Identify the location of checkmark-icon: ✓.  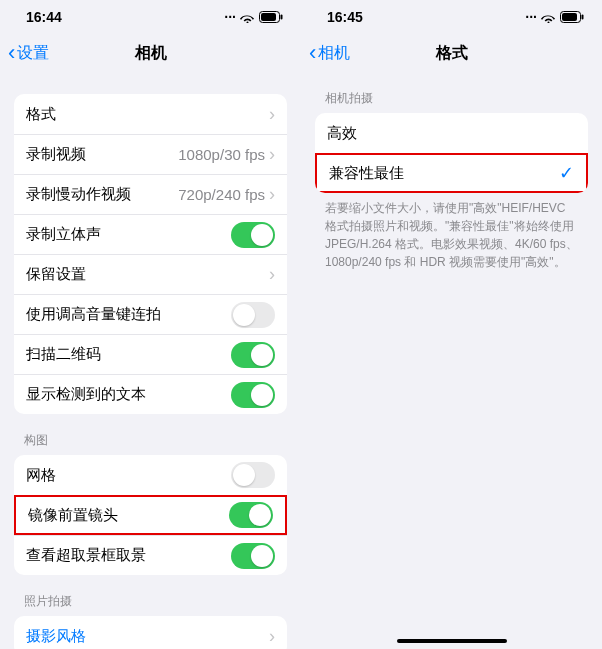
(566, 173).